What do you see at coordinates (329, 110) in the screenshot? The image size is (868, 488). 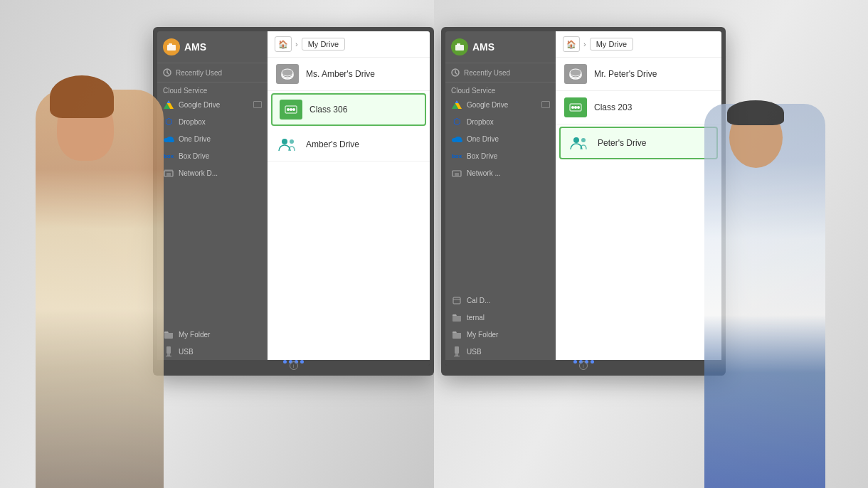 I see `file-name-class306: Class 306` at bounding box center [329, 110].